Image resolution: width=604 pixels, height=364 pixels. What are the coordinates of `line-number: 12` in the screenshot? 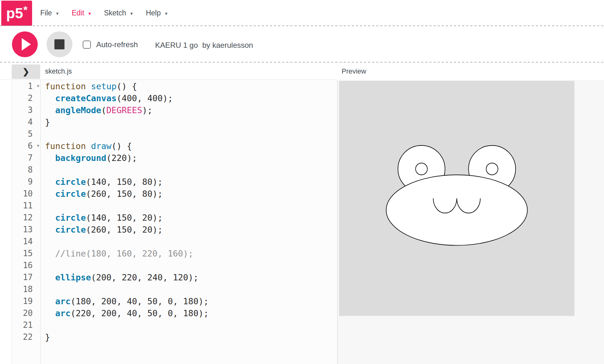 It's located at (26, 218).